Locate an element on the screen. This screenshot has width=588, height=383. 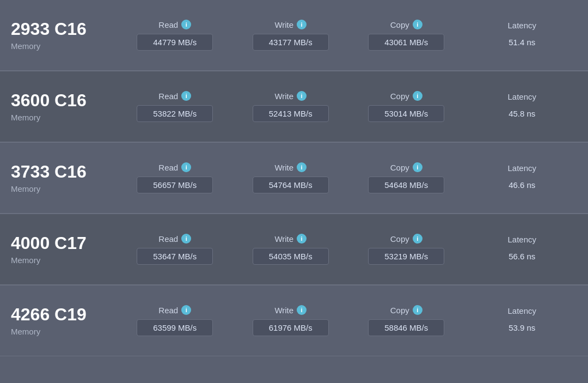
read-label-5: Read is located at coordinates (168, 311).